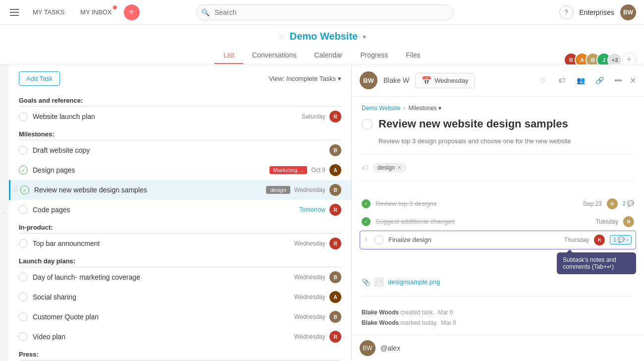 Image resolution: width=644 pixels, height=361 pixels. Describe the element at coordinates (132, 12) in the screenshot. I see `add-new-button: +` at that location.